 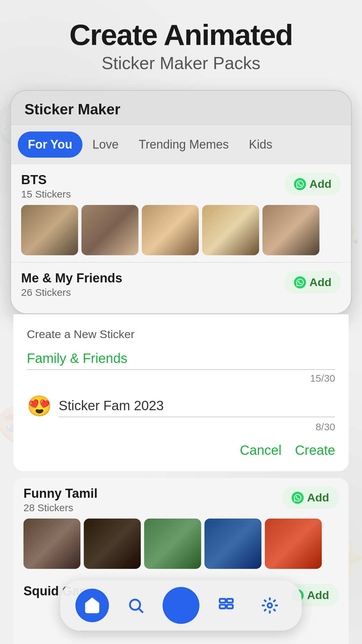 What do you see at coordinates (46, 194) in the screenshot?
I see `bts-pack-count: 15 Stickers` at bounding box center [46, 194].